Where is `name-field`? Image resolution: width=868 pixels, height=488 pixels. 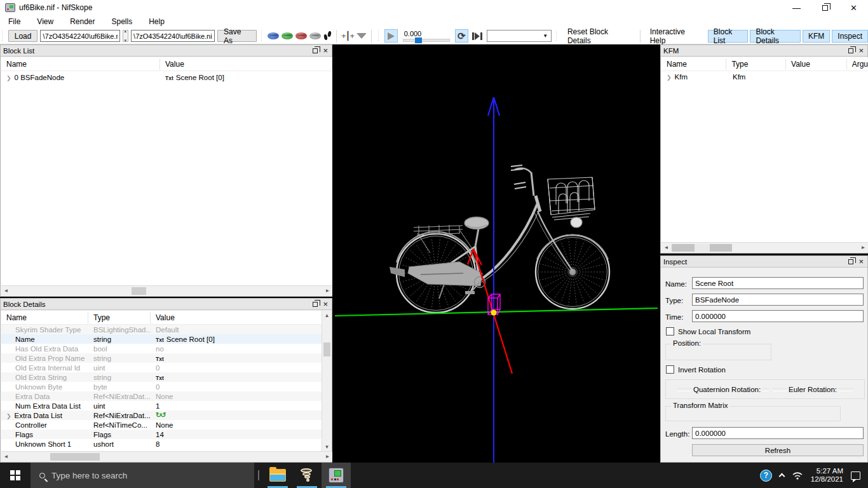
name-field is located at coordinates (778, 283).